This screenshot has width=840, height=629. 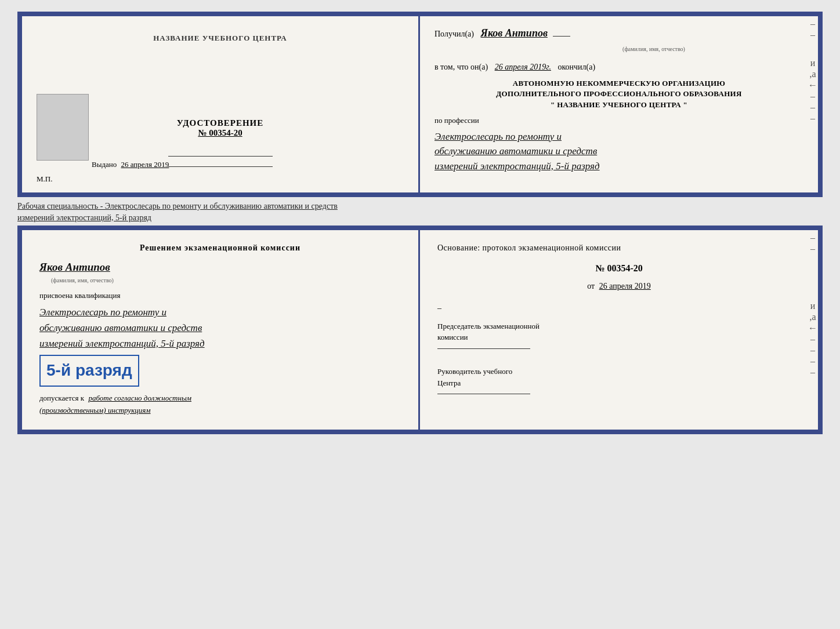 I want to click on middle-line2: измерений электростанций, 5-й разряд, so click(x=85, y=218).